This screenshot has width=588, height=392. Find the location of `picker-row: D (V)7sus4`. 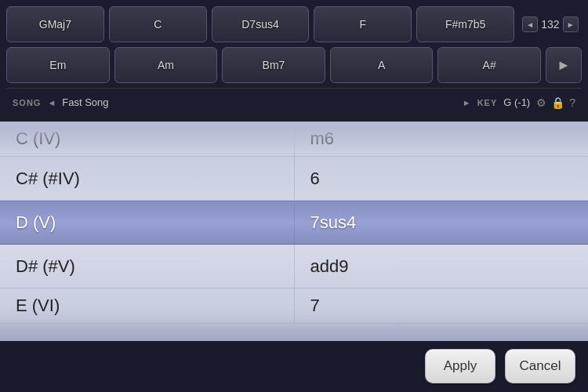

picker-row: D (V)7sus4 is located at coordinates (294, 223).